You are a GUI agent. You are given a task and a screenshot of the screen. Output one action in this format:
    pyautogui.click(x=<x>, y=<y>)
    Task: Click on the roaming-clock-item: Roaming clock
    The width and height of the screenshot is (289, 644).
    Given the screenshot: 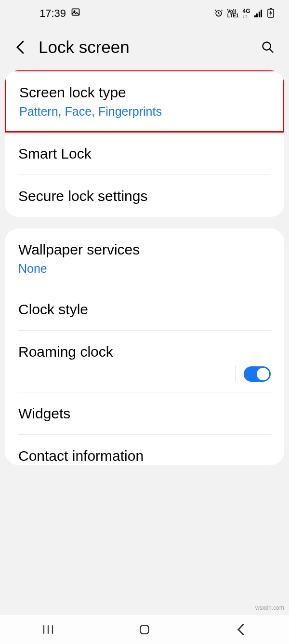 What is the action you would take?
    pyautogui.click(x=144, y=348)
    